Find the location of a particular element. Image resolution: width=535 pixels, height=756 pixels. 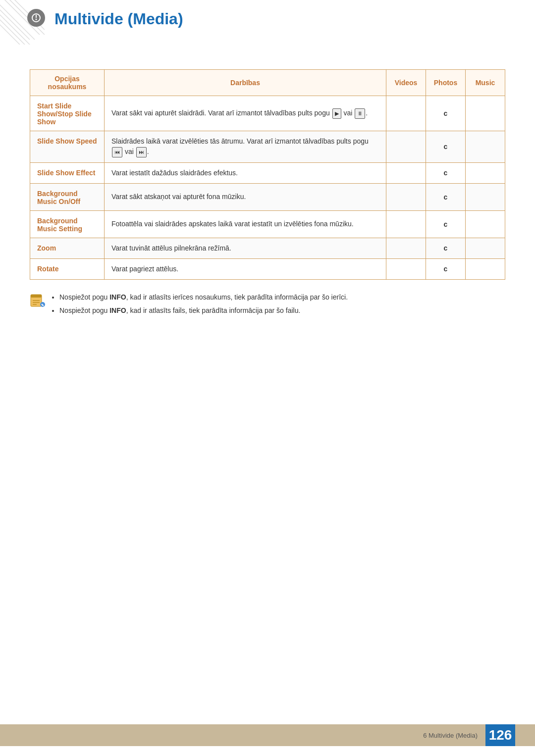

action-desc: Varat iestatīt dažādus slaidrādes efektu… is located at coordinates (246, 173).